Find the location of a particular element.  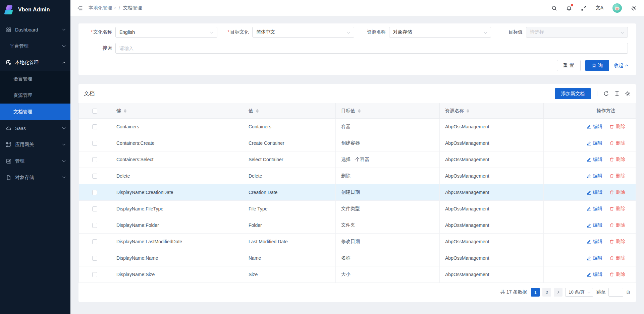

refresh-icon is located at coordinates (606, 94).